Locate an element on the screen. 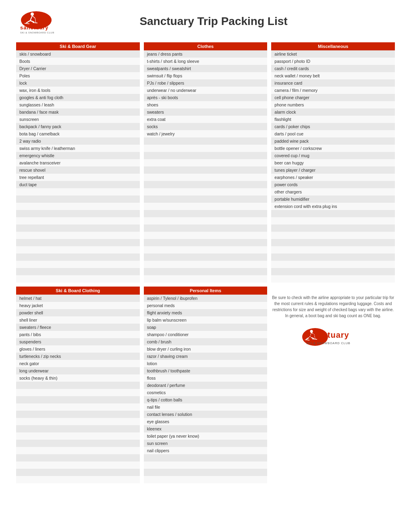  list-item: portable humidifier is located at coordinates (333, 199).